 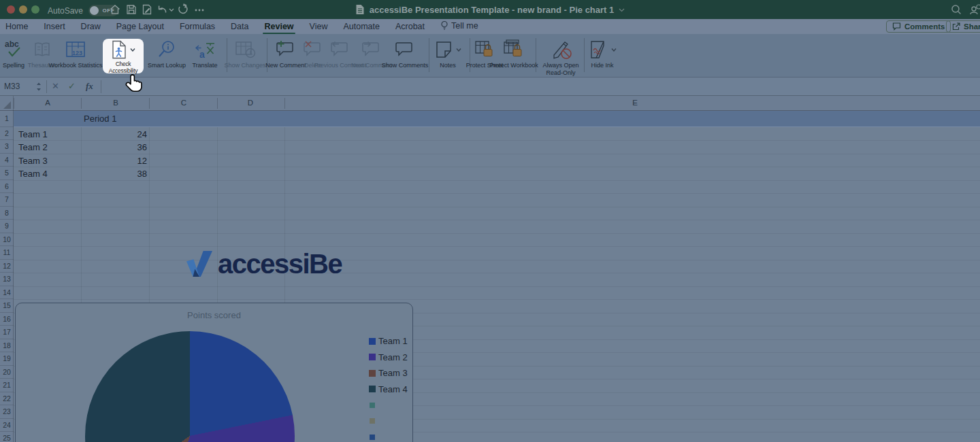 What do you see at coordinates (33, 174) in the screenshot?
I see `cell-a5: Team 4` at bounding box center [33, 174].